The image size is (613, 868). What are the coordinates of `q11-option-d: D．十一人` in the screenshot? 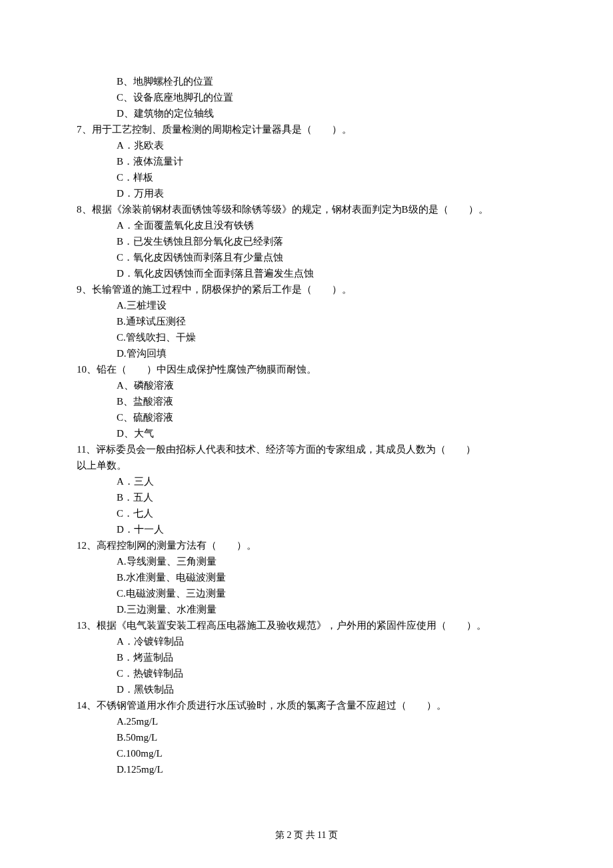 It's located at (306, 529).